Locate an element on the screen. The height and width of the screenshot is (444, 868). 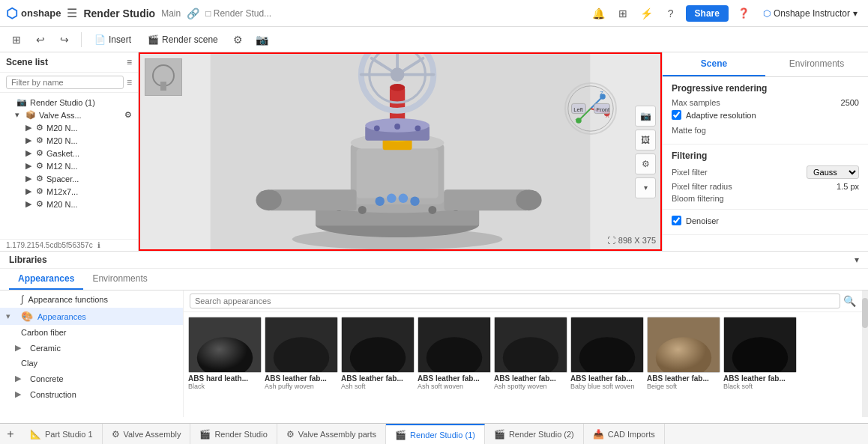
viewport-tool-1: 📷 is located at coordinates (645, 116).